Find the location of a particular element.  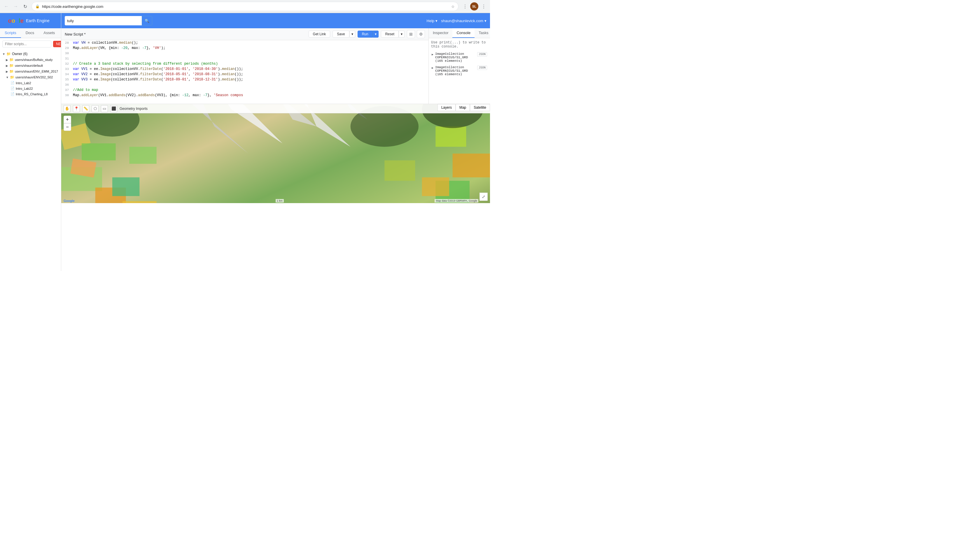

grid-icon-button: ⊞ is located at coordinates (411, 34).